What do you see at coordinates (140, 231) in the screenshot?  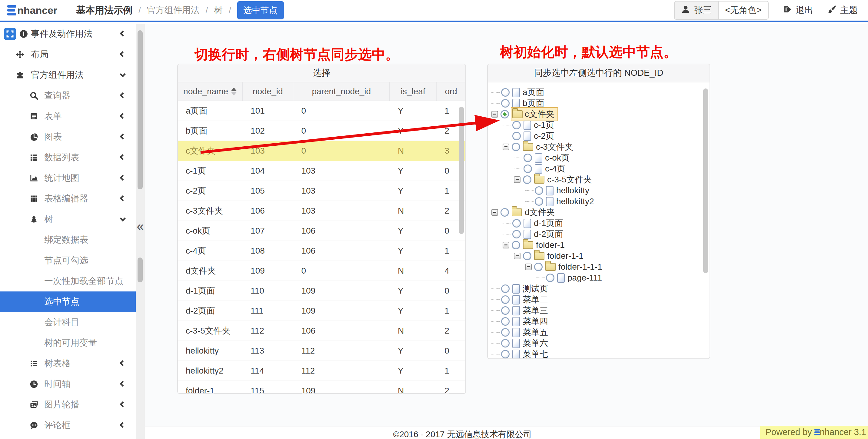 I see `sidebar-scrollbar: «` at bounding box center [140, 231].